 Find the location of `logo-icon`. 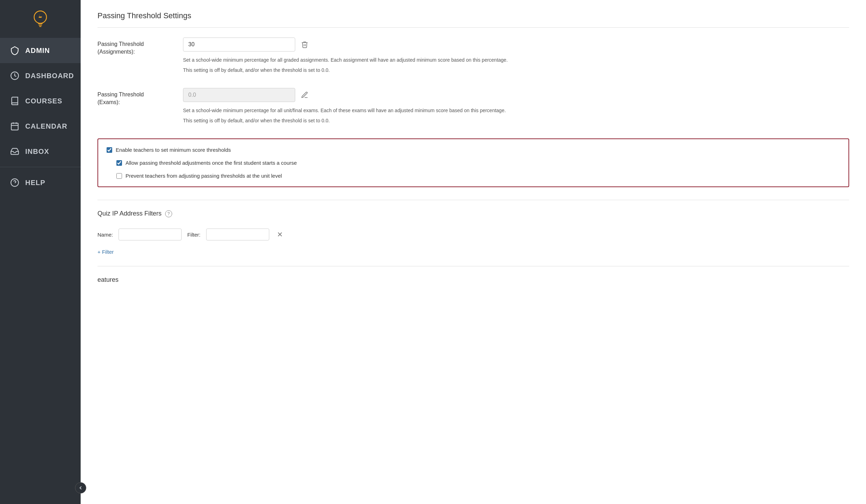

logo-icon is located at coordinates (40, 20).